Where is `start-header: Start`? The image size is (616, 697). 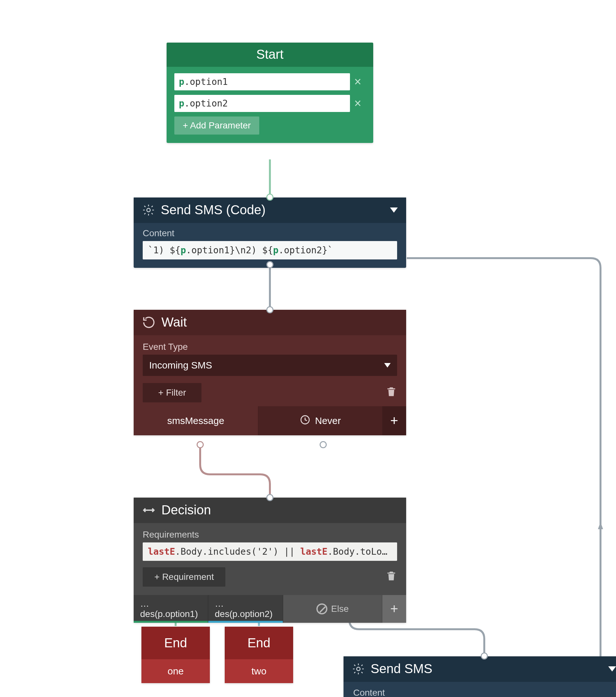
start-header: Start is located at coordinates (270, 55).